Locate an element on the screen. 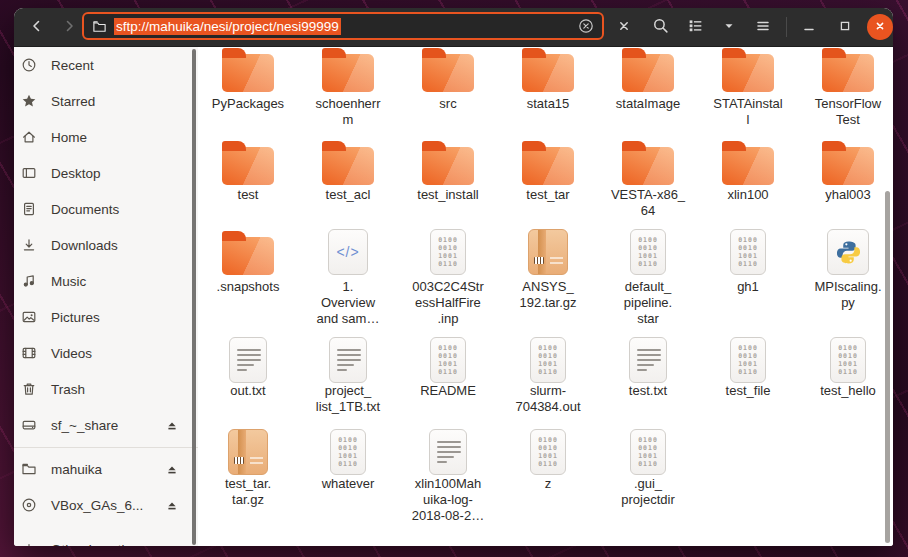 The height and width of the screenshot is (557, 908). file-item: .snapshots is located at coordinates (248, 278).